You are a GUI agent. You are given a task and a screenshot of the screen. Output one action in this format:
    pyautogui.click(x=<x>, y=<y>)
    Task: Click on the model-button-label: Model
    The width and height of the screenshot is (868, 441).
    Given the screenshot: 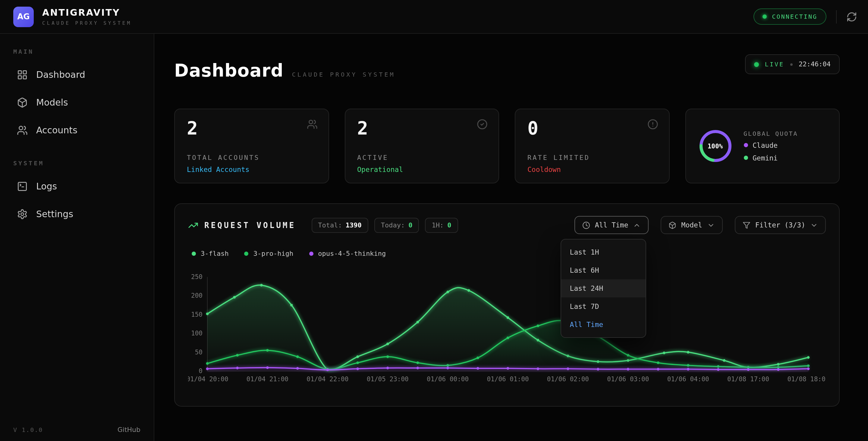 What is the action you would take?
    pyautogui.click(x=692, y=225)
    